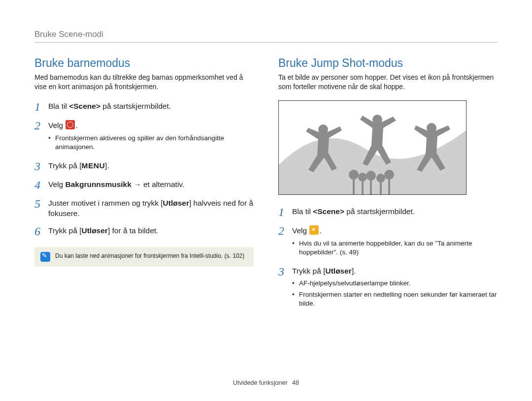 This screenshot has width=532, height=401. I want to click on sub-bullets: Frontskjermen aktiveres og spiller av de…, so click(151, 143).